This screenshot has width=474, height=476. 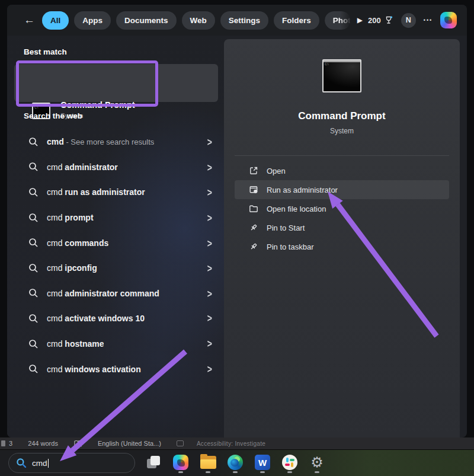 What do you see at coordinates (231, 443) in the screenshot?
I see `status-accessibility: Accessibility: Investigate` at bounding box center [231, 443].